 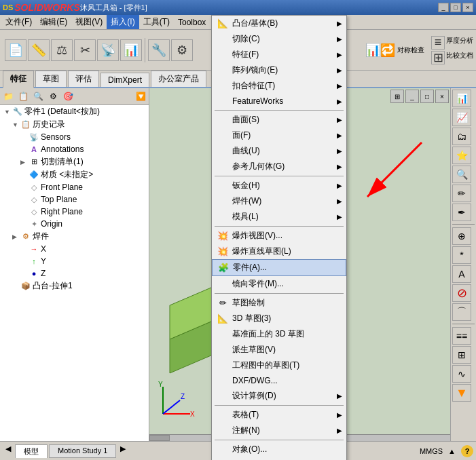 What do you see at coordinates (8, 96) in the screenshot?
I see `tree-btn-1: 📁` at bounding box center [8, 96].